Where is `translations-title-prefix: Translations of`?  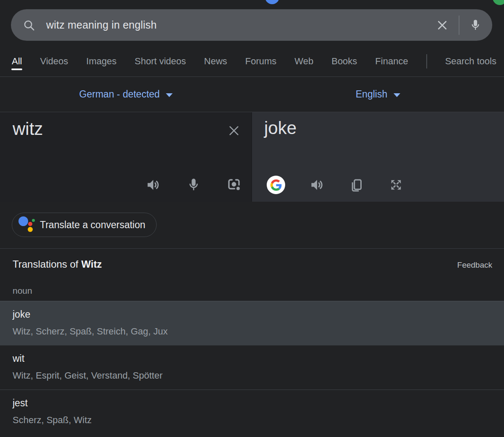
translations-title-prefix: Translations of is located at coordinates (45, 264).